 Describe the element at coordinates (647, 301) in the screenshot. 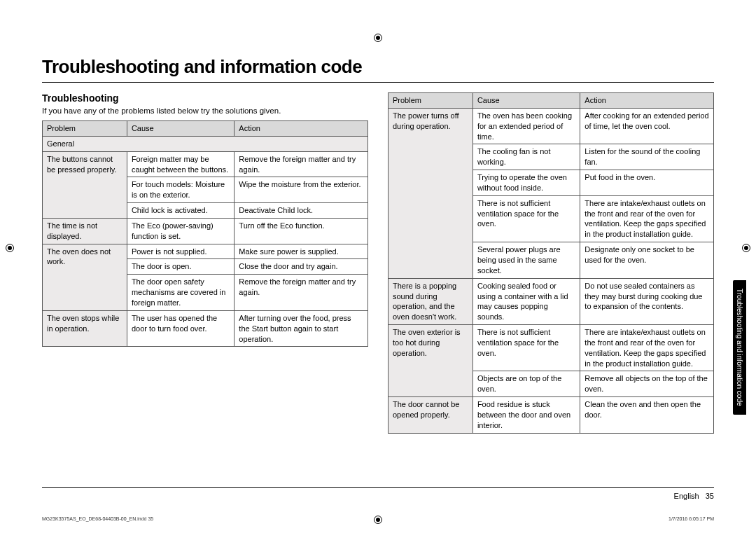

I see `action-cell: Do not use sealed containers as they may…` at that location.